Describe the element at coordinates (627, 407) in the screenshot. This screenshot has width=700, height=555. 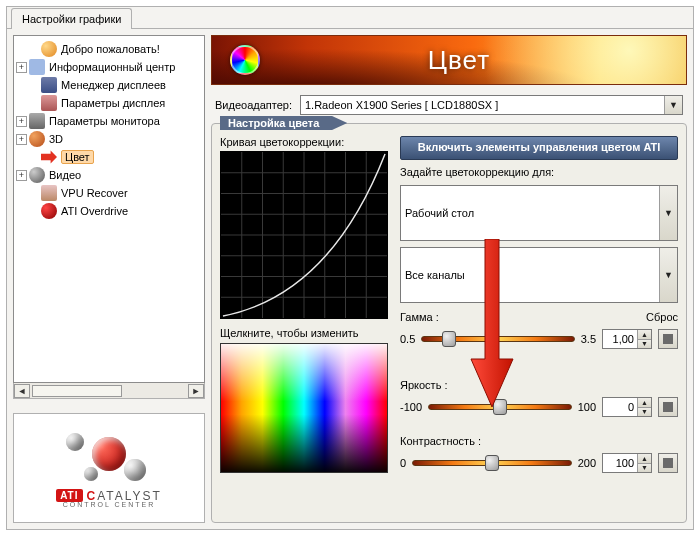
I see `brightness-spinner: ▲▼` at that location.